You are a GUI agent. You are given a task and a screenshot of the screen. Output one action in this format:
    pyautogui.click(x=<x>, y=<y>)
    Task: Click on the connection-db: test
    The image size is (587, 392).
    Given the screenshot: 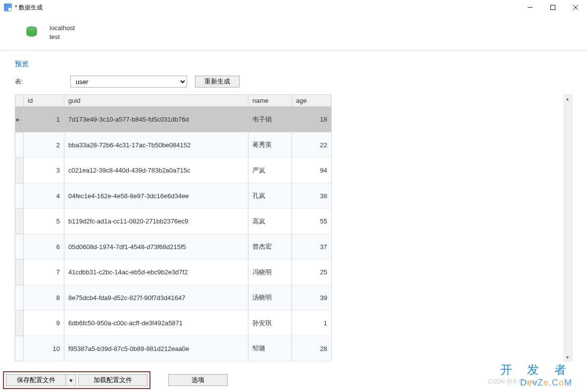 What is the action you would take?
    pyautogui.click(x=62, y=37)
    